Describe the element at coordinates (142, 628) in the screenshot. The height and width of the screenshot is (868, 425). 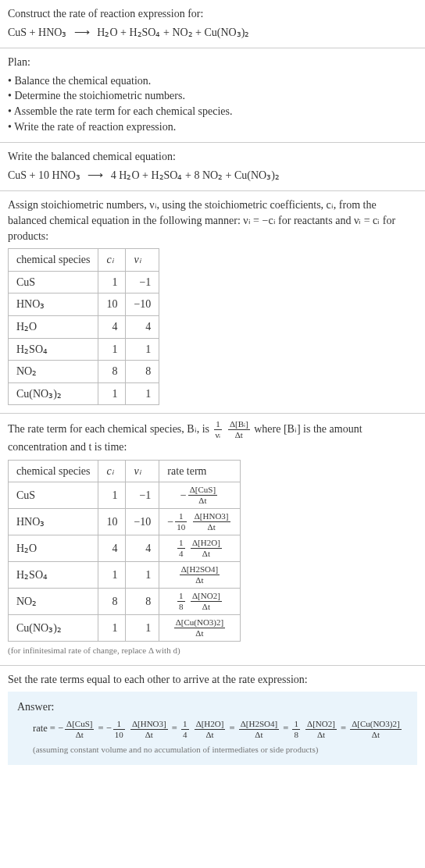
I see `cell-v: 1` at that location.